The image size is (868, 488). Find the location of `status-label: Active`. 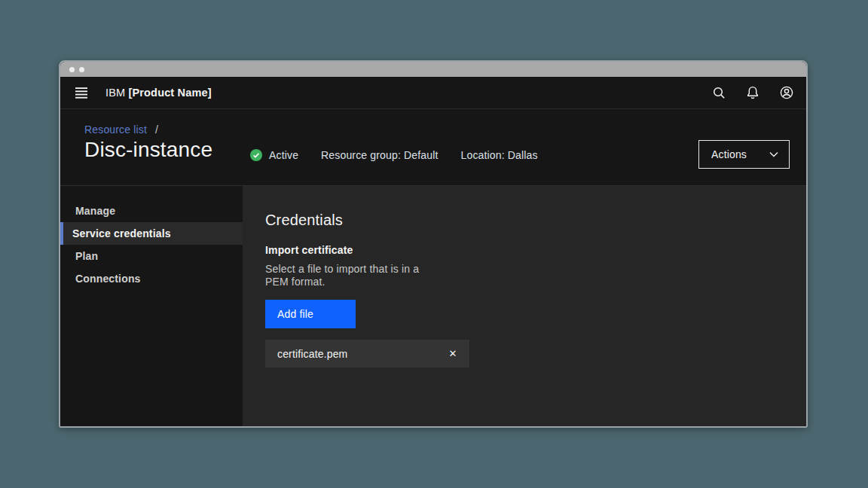

status-label: Active is located at coordinates (283, 155).